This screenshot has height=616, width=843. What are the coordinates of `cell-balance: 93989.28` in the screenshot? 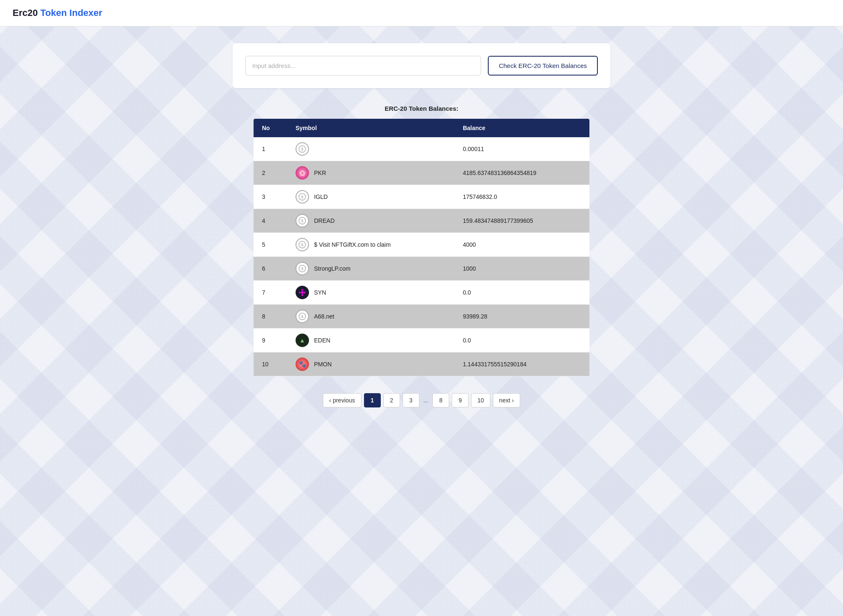 It's located at (522, 316).